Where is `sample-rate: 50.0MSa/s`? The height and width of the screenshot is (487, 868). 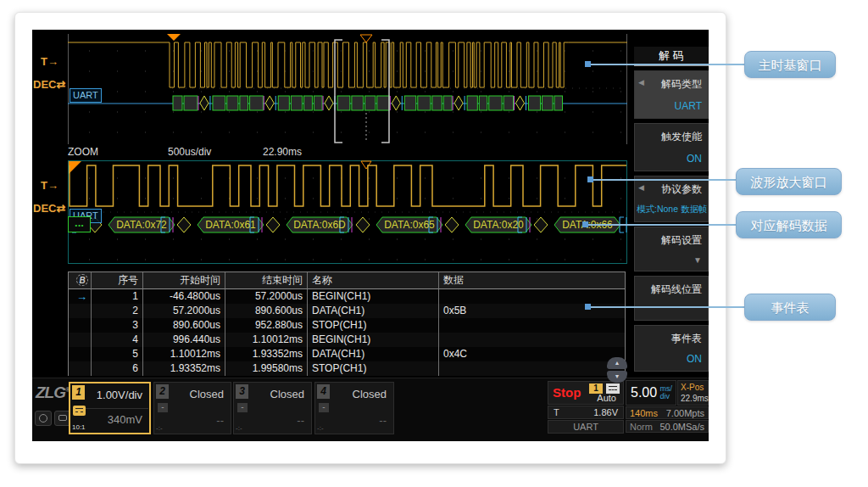 sample-rate: 50.0MSa/s is located at coordinates (682, 427).